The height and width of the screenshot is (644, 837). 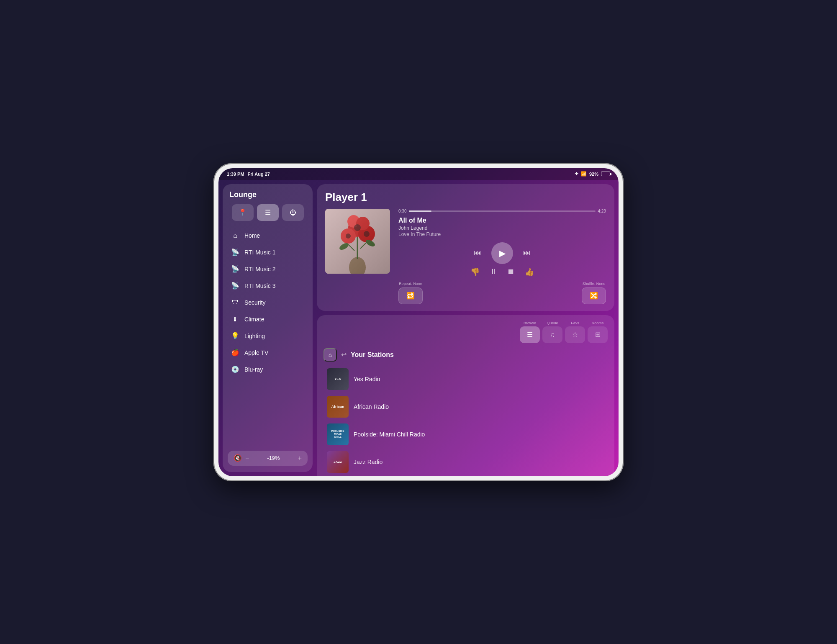 What do you see at coordinates (465, 198) in the screenshot?
I see `player-title: Player 1` at bounding box center [465, 198].